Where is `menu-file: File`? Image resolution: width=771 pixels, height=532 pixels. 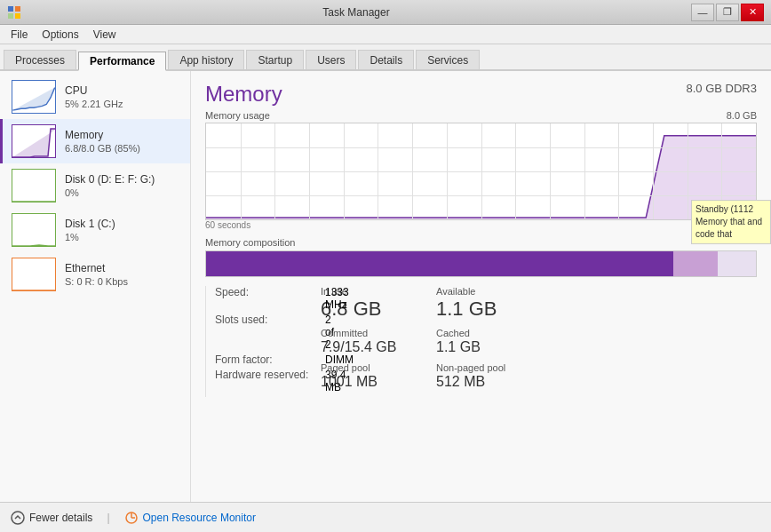 menu-file: File is located at coordinates (20, 35).